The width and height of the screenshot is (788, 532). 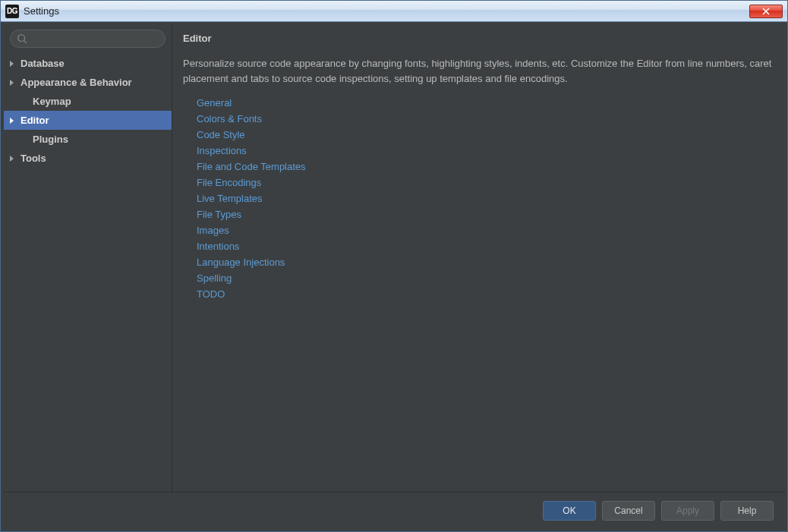 What do you see at coordinates (484, 214) in the screenshot?
I see `detail-link-file-types: File Types` at bounding box center [484, 214].